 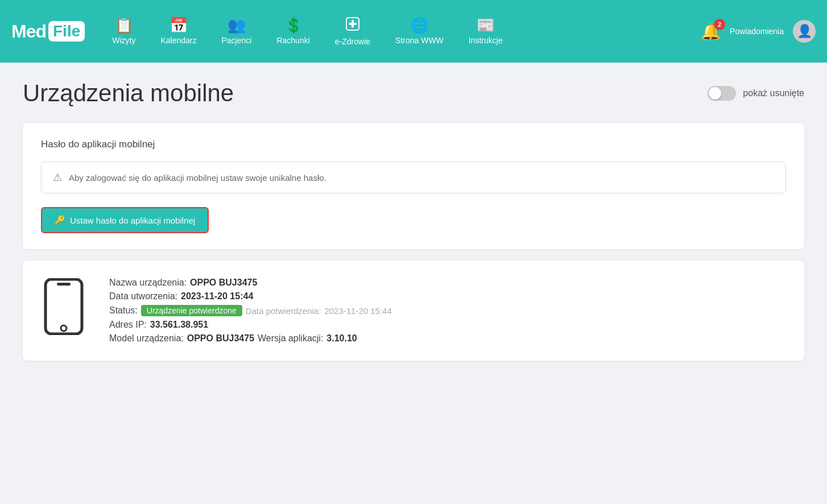 I want to click on wizyty-icon: 📋, so click(x=124, y=25).